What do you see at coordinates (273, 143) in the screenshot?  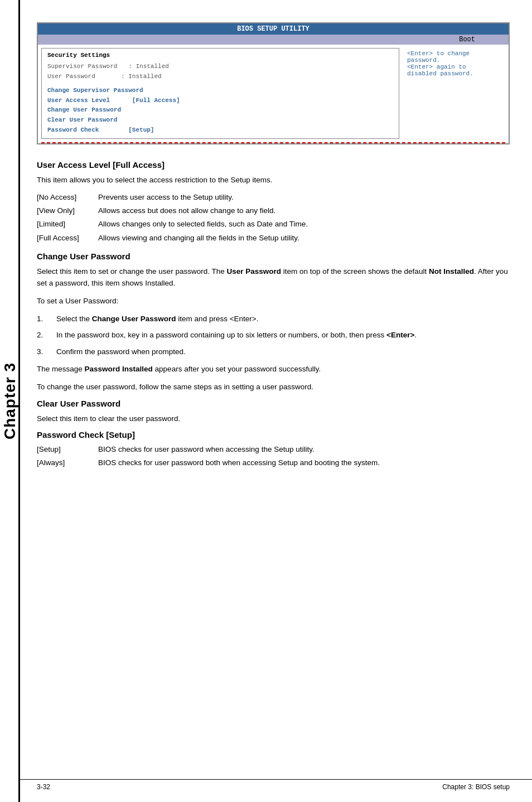 I see `bios-dashes` at bounding box center [273, 143].